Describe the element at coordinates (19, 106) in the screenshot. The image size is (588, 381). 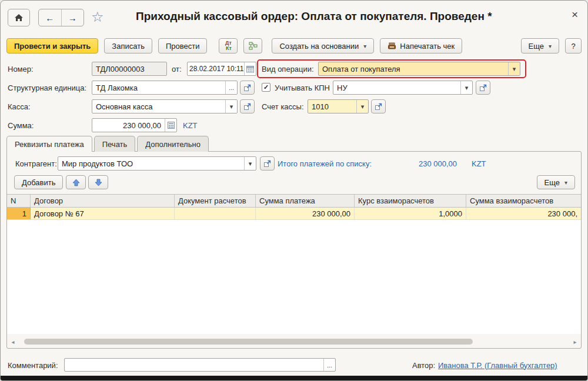
I see `cash-desk-label: Касса:` at that location.